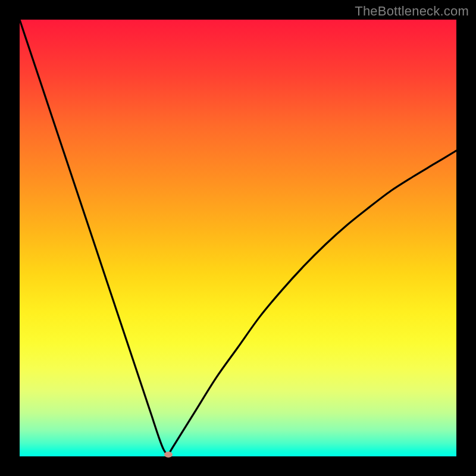  Describe the element at coordinates (168, 455) in the screenshot. I see `vertex-marker` at that location.